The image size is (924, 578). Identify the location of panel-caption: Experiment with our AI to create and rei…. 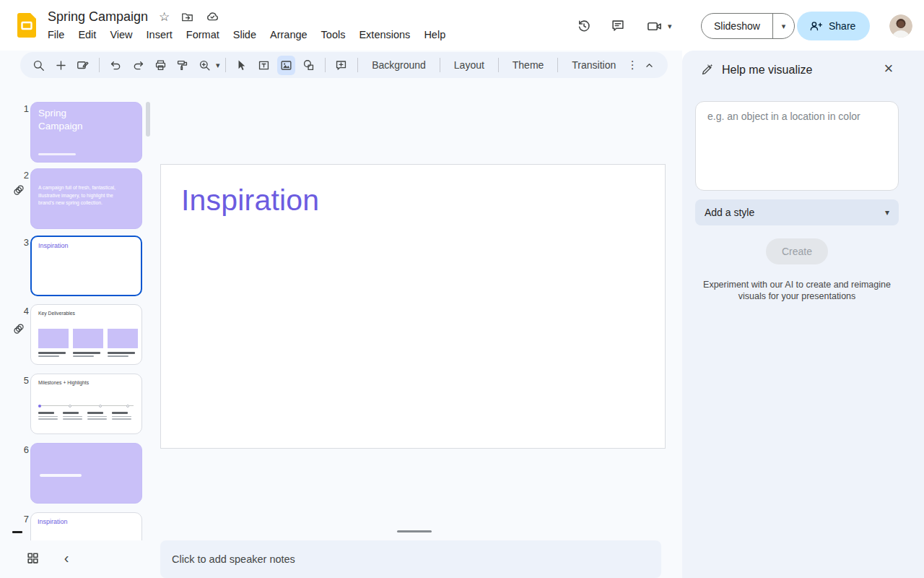
(797, 290).